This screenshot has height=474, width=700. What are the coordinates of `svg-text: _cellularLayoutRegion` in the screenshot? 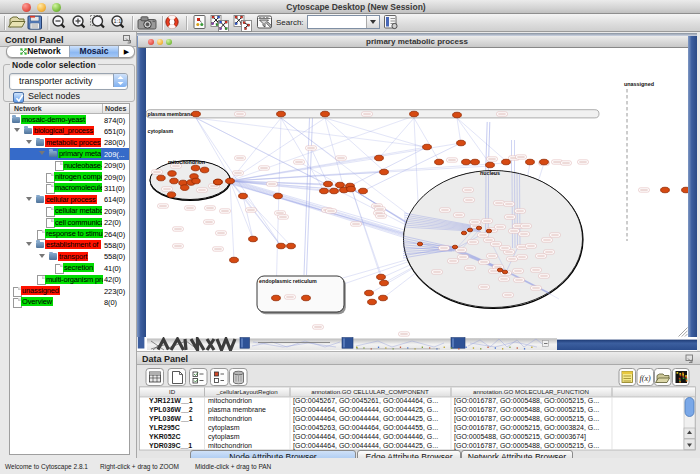 It's located at (246, 392).